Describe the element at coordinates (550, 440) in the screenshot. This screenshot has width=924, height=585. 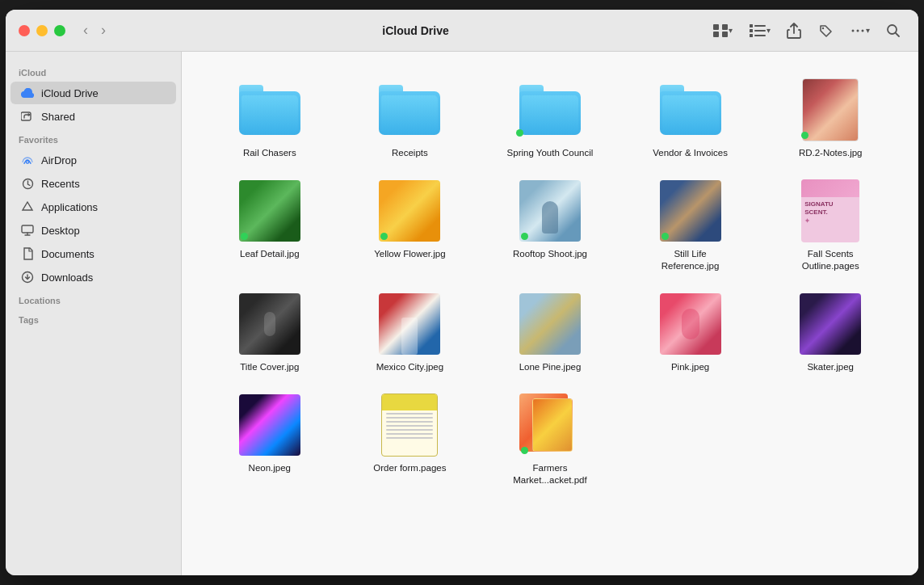
I see `file-item-farmers-market: Farmers Market...acket.pdf` at that location.